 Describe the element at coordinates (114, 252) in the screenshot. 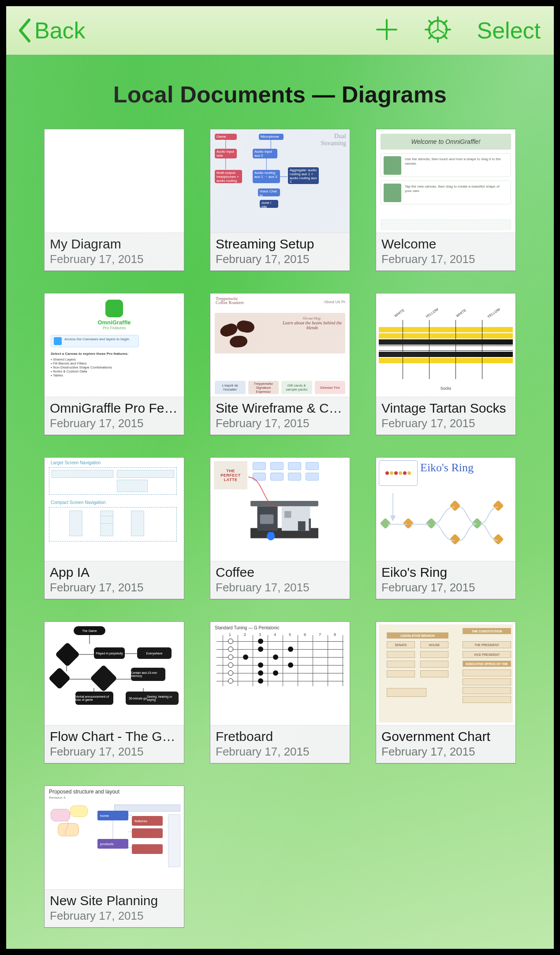

I see `document-meta: My Diagram February 17, 2015` at that location.